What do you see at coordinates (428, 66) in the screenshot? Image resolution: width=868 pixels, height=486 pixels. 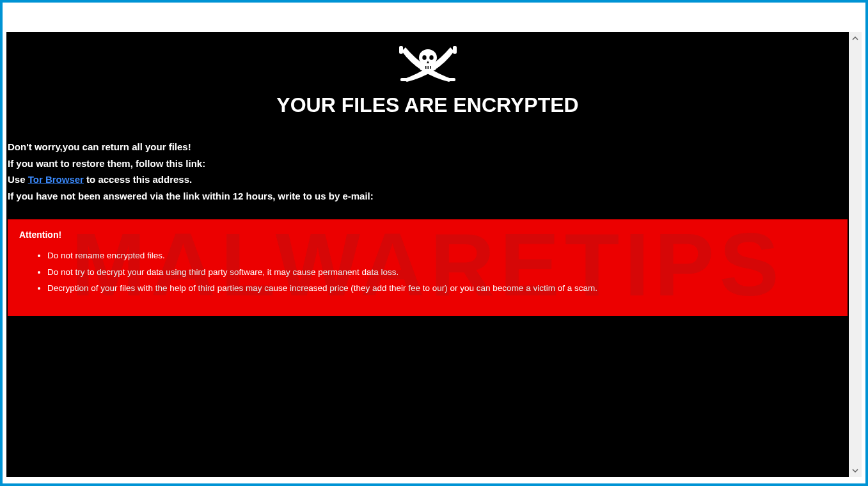 I see `skull-swords-icon` at bounding box center [428, 66].